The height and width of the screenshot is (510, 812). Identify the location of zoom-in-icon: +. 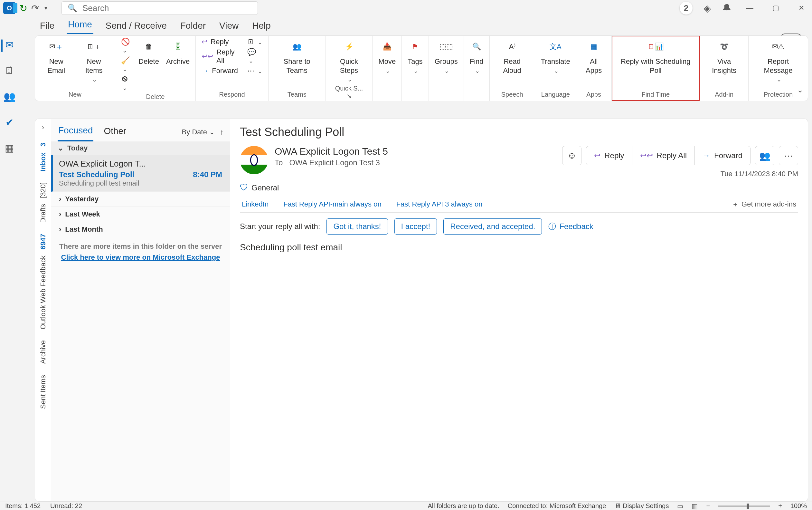
(780, 506).